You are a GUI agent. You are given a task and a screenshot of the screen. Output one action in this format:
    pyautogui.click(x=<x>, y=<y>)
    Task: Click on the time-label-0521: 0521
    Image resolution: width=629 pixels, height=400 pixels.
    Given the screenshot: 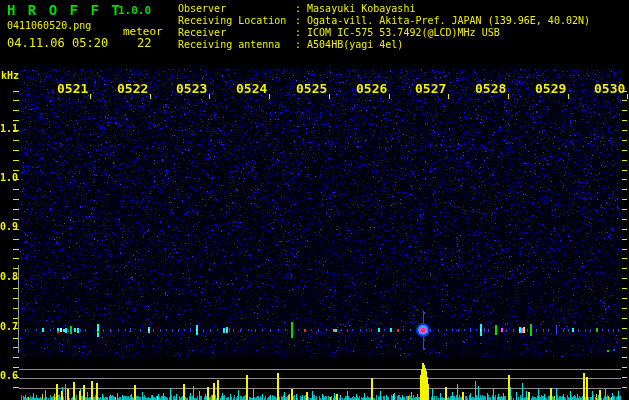 What is the action you would take?
    pyautogui.click(x=72, y=88)
    